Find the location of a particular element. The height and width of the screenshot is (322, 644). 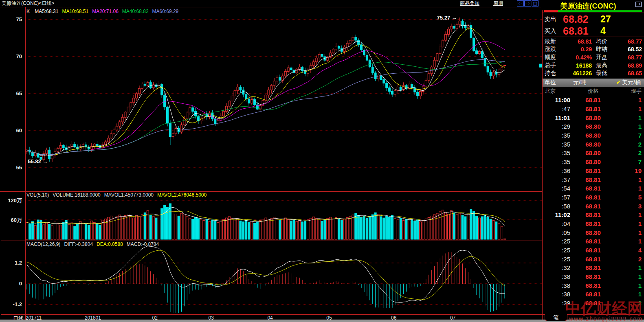

quote-stat-row: 总手16188最高68.89 is located at coordinates (593, 66).